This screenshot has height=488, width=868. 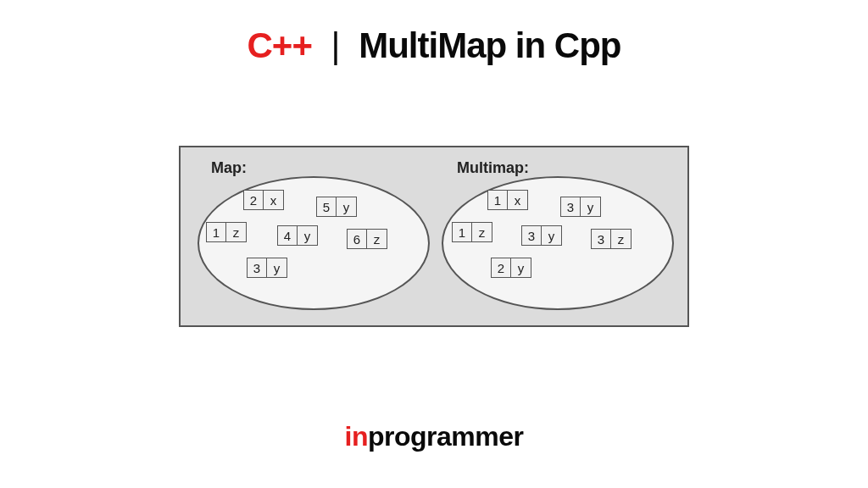 I want to click on pair-key: 5, so click(x=326, y=207).